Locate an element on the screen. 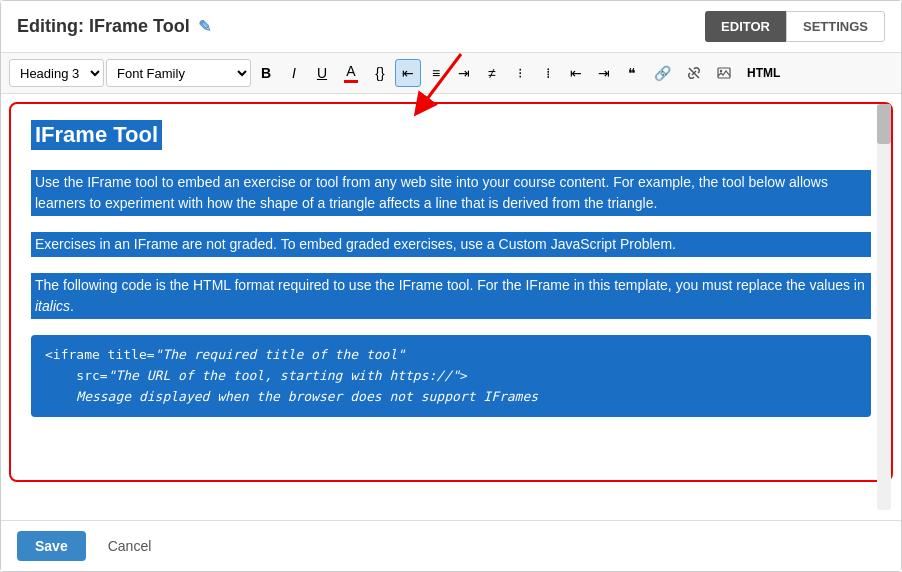 Image resolution: width=902 pixels, height=572 pixels. title-left: Editing: IFrame Tool ✎ is located at coordinates (114, 26).